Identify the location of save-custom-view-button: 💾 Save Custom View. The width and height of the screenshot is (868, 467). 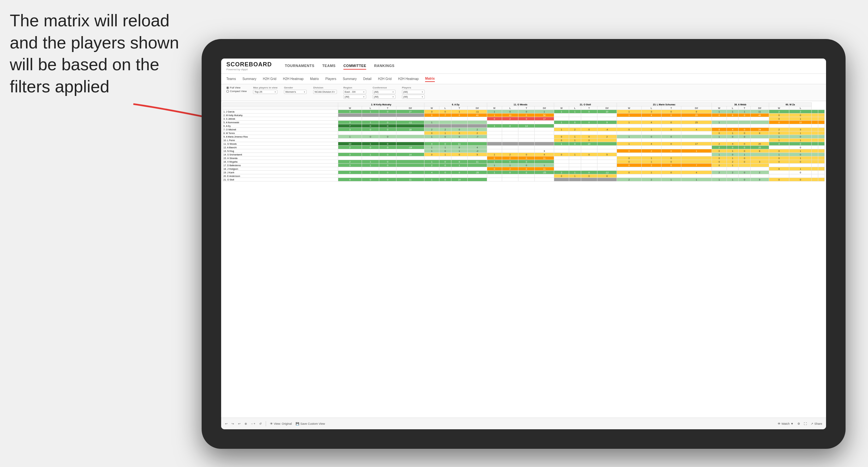
(310, 424).